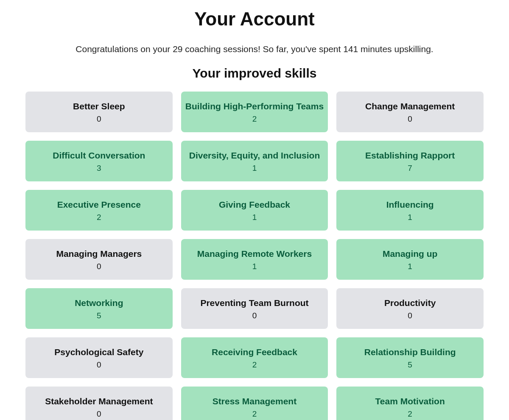  I want to click on skill-card: Managing up1, so click(410, 259).